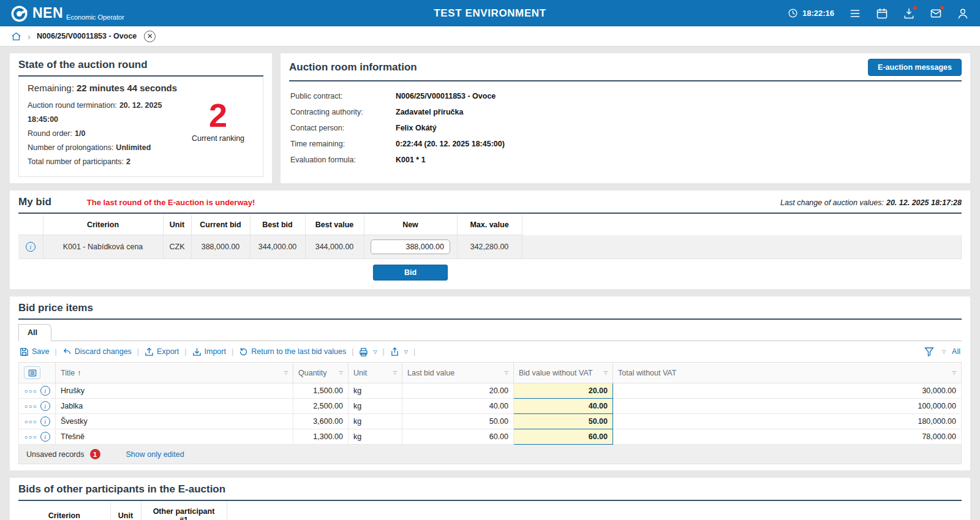 This screenshot has height=520, width=980. Describe the element at coordinates (944, 352) in the screenshot. I see `filter-dropdown-icon: ▽` at that location.